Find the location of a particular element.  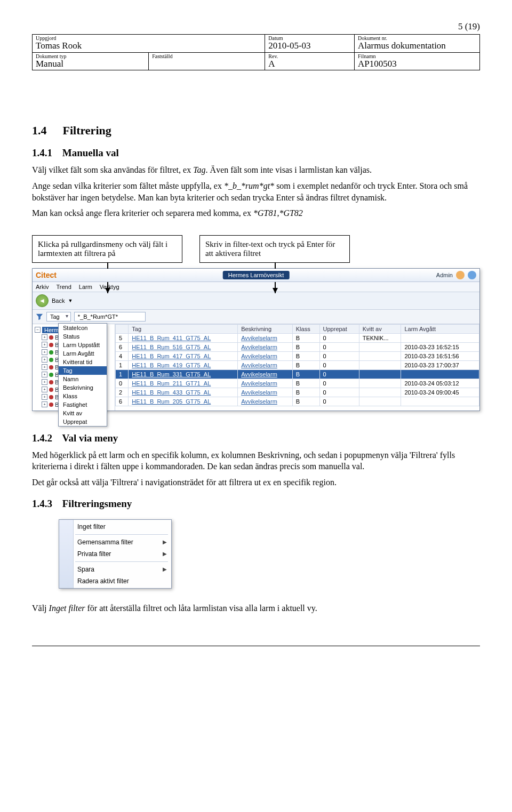

popup-item: Kvitterat tid is located at coordinates (83, 362).